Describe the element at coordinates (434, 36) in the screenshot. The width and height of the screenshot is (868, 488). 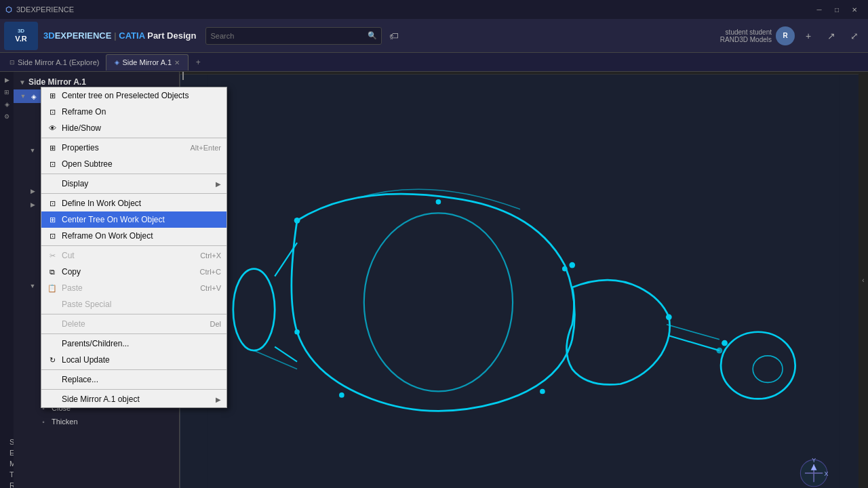
I see `main-toolbar: 3D V.R 3DEXPERIENCE | CATIA Part Design …` at that location.